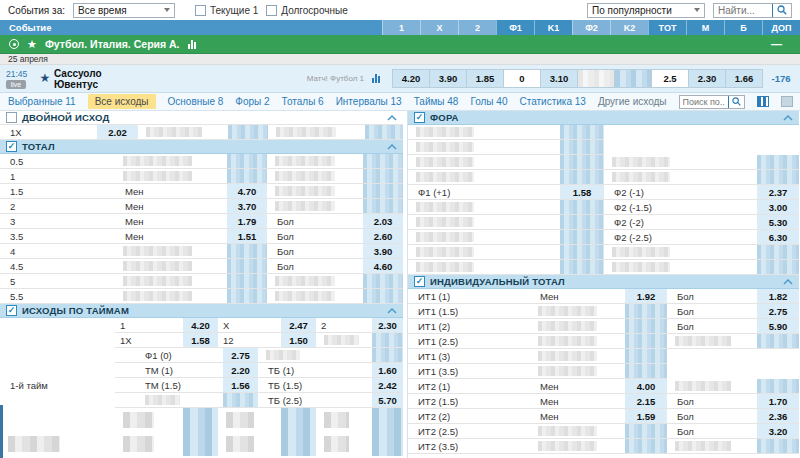 The height and width of the screenshot is (458, 800). What do you see at coordinates (646, 10) in the screenshot?
I see `sort-select: По популярности` at bounding box center [646, 10].